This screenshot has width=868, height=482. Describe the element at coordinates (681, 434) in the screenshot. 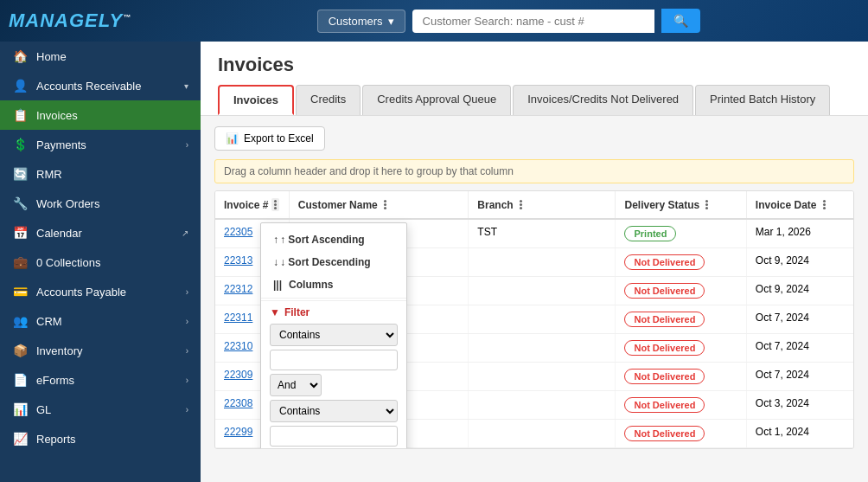

I see `cell-delivery-7: Not Delivered` at that location.